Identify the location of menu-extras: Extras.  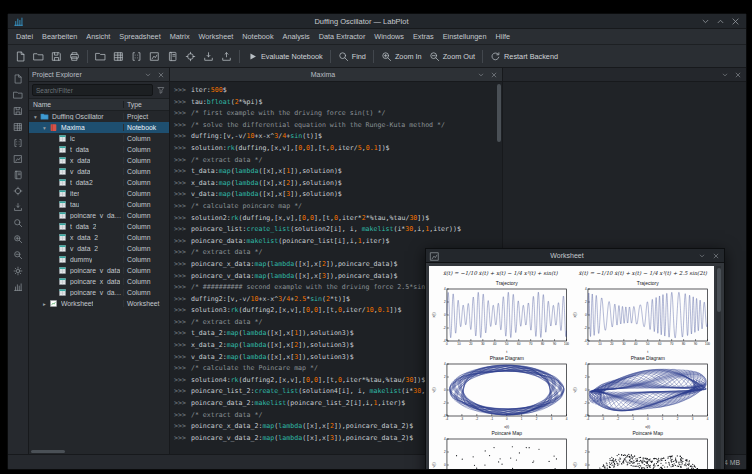
(424, 36).